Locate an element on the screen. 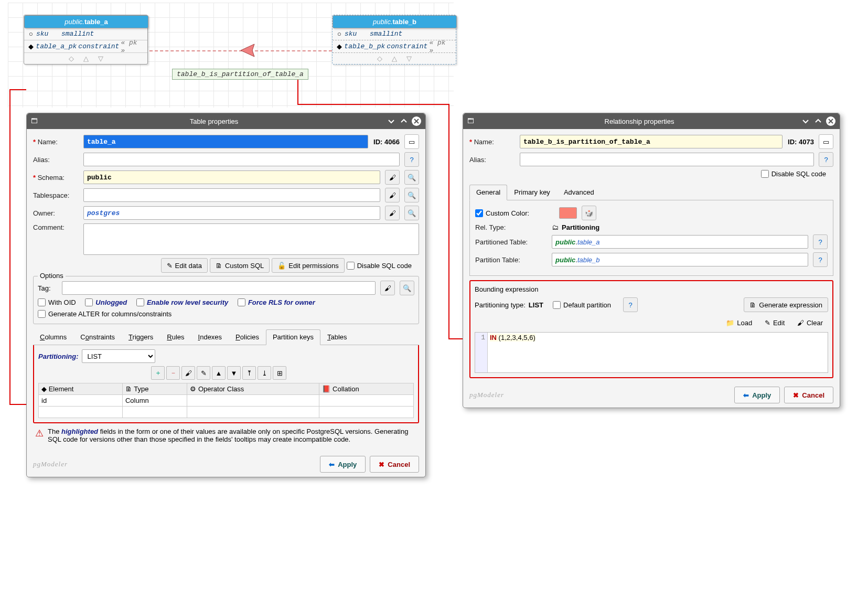 This screenshot has height=609, width=868. search-tablespace-button: 🔍 is located at coordinates (412, 195).